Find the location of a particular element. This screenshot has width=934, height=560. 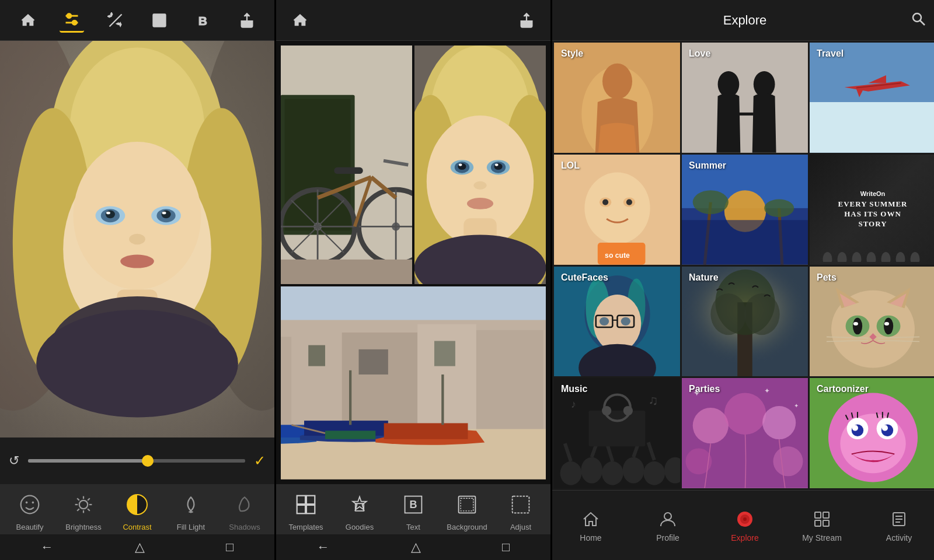

brightness-tool: Brightness is located at coordinates (83, 511).